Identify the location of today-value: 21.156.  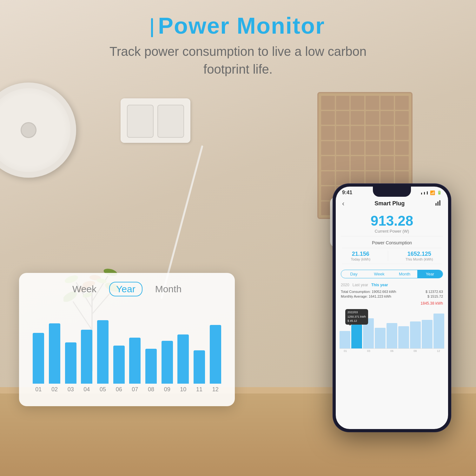
(360, 254).